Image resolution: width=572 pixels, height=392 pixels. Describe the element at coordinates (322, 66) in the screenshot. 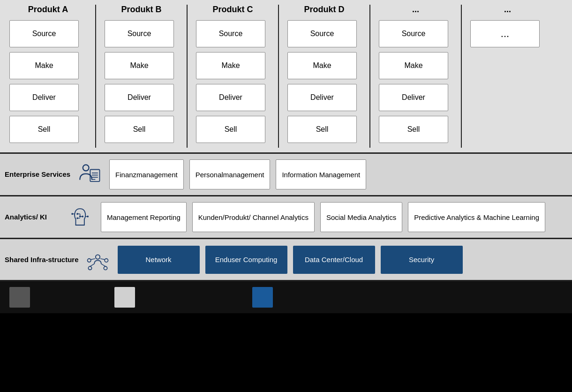

I see `product-d-make: Make` at that location.